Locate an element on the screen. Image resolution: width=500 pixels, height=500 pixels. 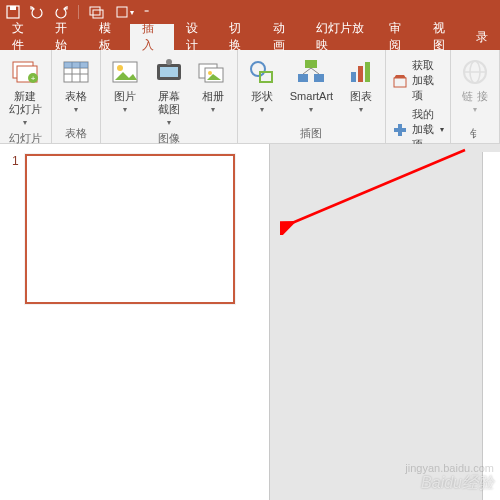
ribbon-group-2: 图片▾屏幕截图▾相册▾图像 is located at coordinates (170, 96).